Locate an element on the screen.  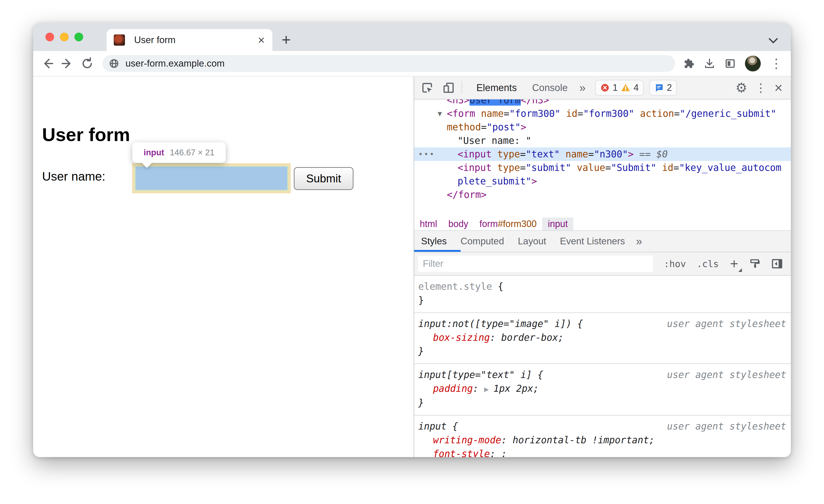
tab-layout: Layout is located at coordinates (532, 241).